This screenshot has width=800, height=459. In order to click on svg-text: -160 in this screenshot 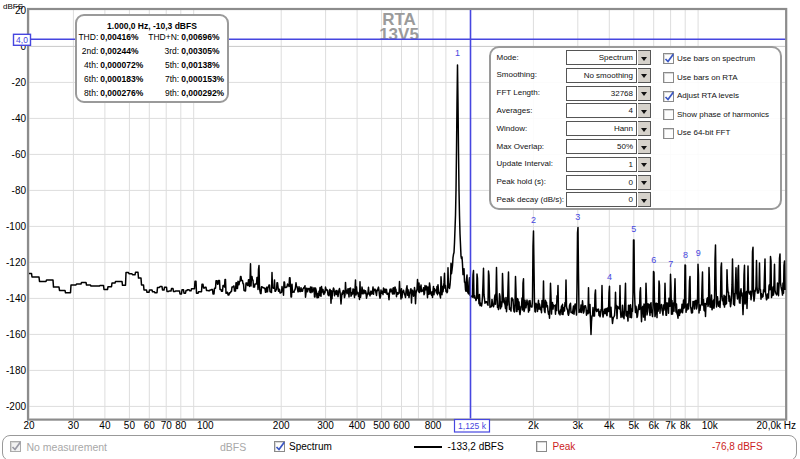, I will do `click(16, 334)`.